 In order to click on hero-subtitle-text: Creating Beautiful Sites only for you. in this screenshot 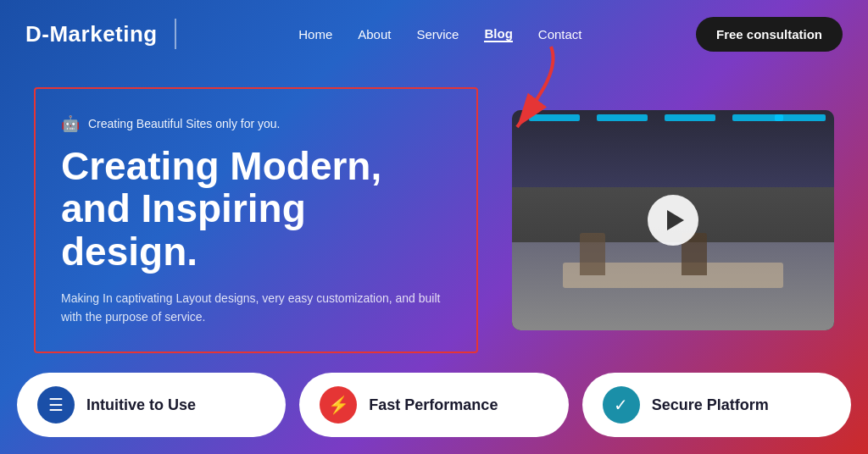, I will do `click(184, 124)`.